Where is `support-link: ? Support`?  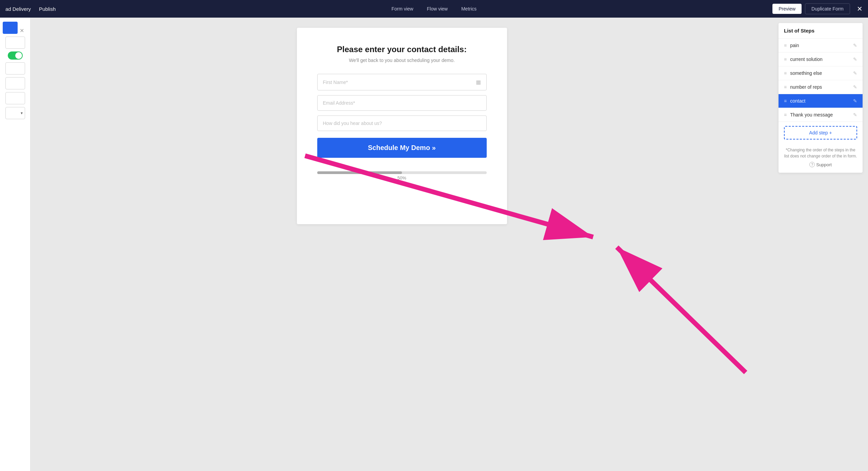 support-link: ? Support is located at coordinates (821, 165).